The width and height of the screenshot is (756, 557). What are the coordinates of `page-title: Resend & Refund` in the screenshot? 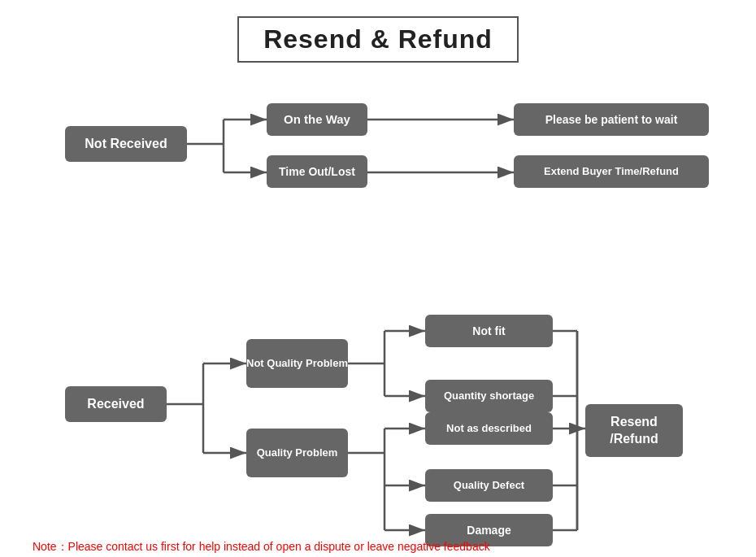 It's located at (378, 39).